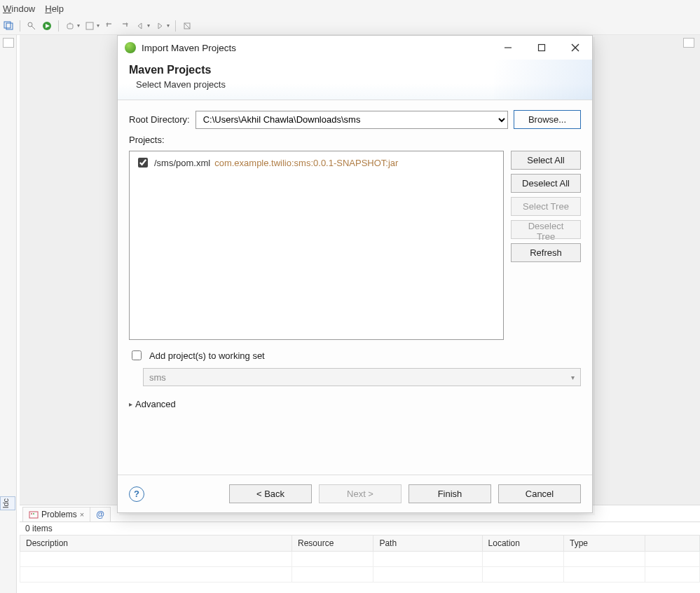 This screenshot has width=700, height=593. I want to click on projects-label: Projects:, so click(355, 140).